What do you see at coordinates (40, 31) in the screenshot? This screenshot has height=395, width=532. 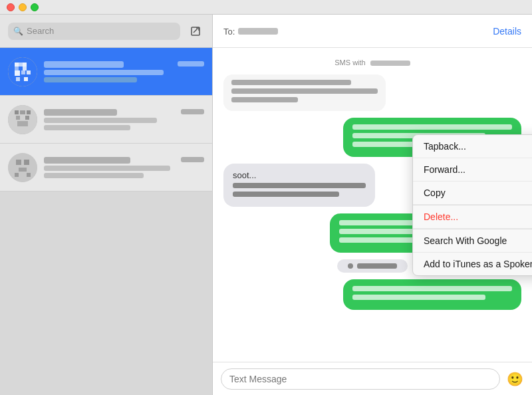 I see `search-placeholder-text: Search` at bounding box center [40, 31].